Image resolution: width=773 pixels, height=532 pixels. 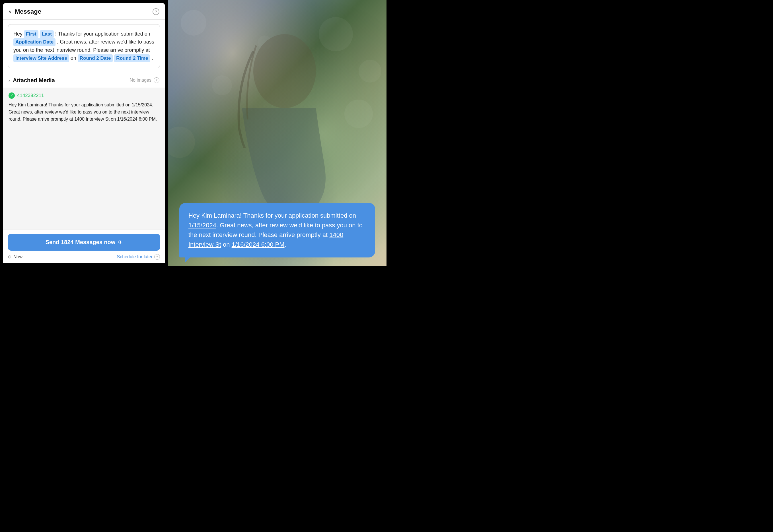 What do you see at coordinates (84, 11) in the screenshot?
I see `message-header: ∨ Message ?` at bounding box center [84, 11].